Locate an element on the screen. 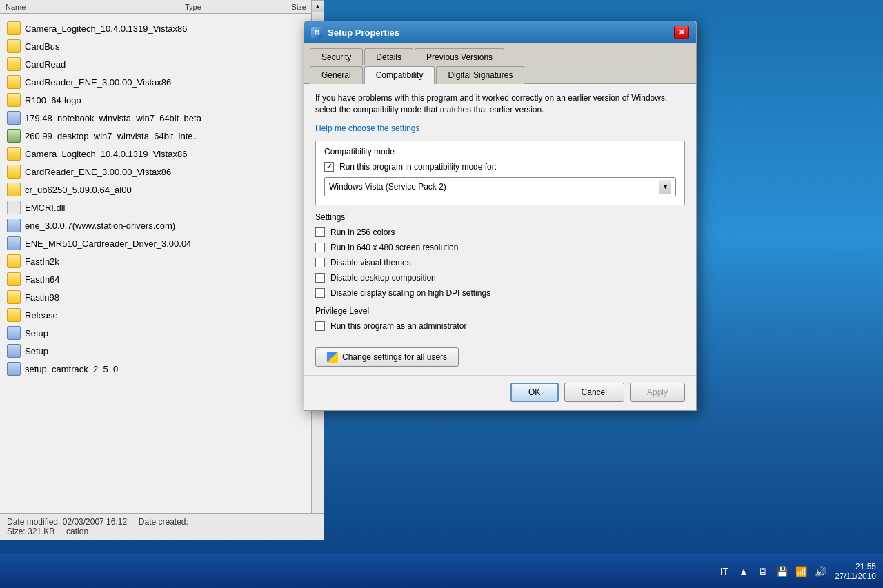 The height and width of the screenshot is (588, 883). privilege-checkbox is located at coordinates (320, 326).